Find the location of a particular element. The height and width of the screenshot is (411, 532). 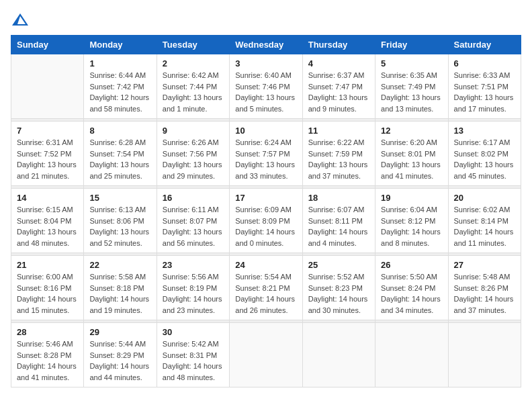

calendar-header-row: SundayMondayTuesdayWednesdayThursdayFrid… is located at coordinates (266, 45).